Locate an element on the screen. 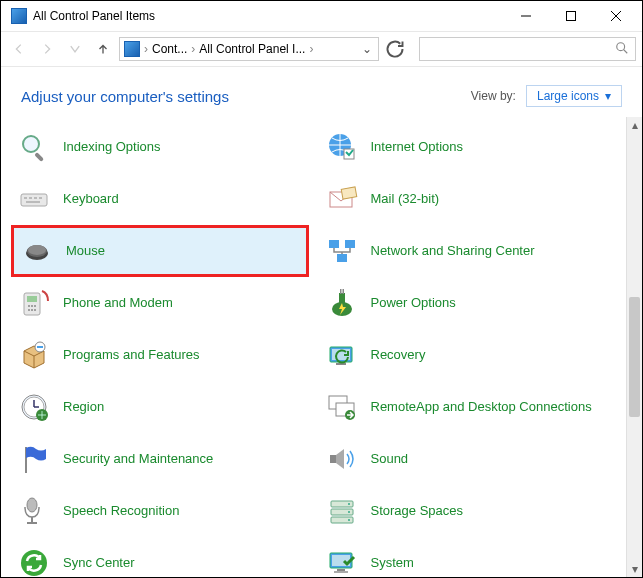  item-keyboard: Keyboard is located at coordinates (160, 199).